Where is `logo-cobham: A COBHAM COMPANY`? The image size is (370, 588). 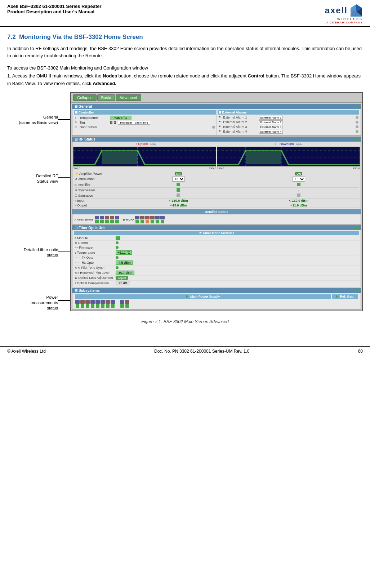 logo-cobham: A COBHAM COMPANY is located at coordinates (344, 22).